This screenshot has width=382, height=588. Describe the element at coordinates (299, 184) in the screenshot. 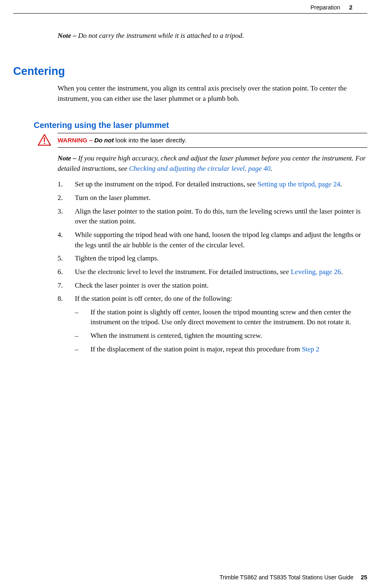

I see `link-setting-up-tripod: Setting up the tripod, page 24` at that location.